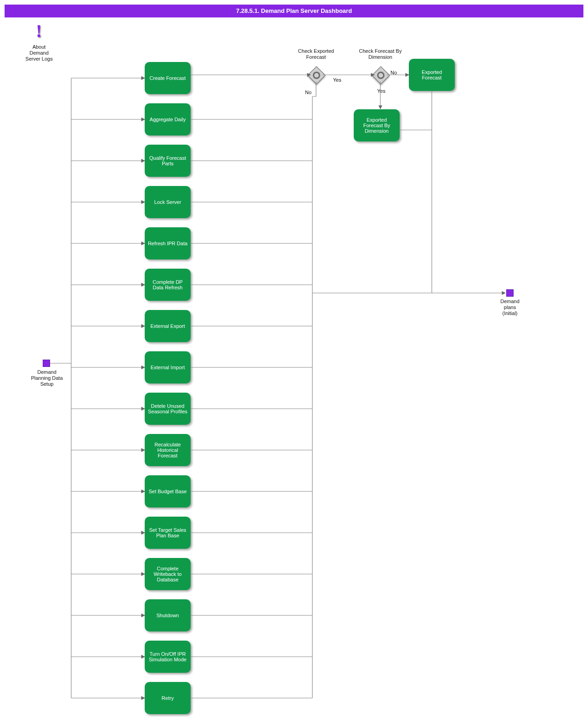 This screenshot has width=588, height=721. What do you see at coordinates (168, 615) in the screenshot?
I see `activity-shutdown: Shutdown` at bounding box center [168, 615].